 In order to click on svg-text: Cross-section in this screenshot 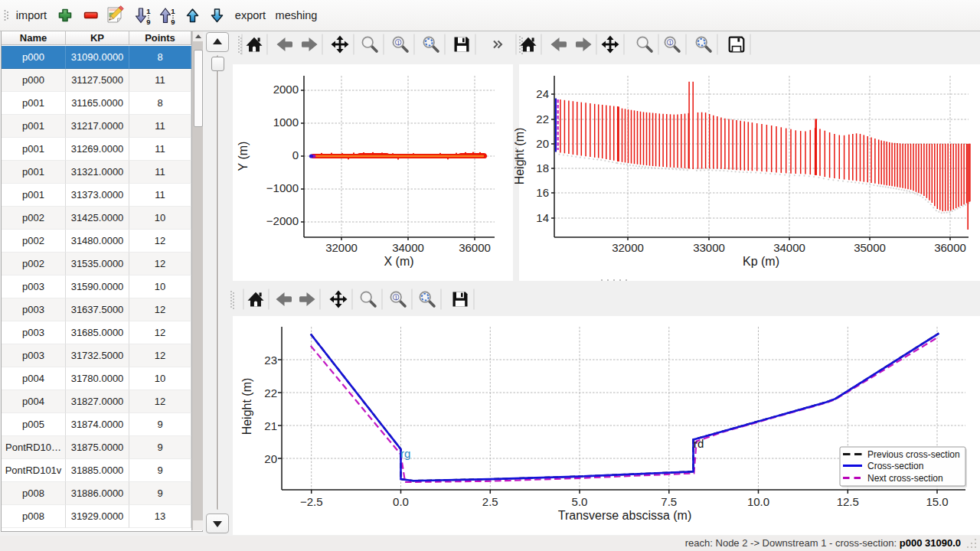, I will do `click(896, 466)`.